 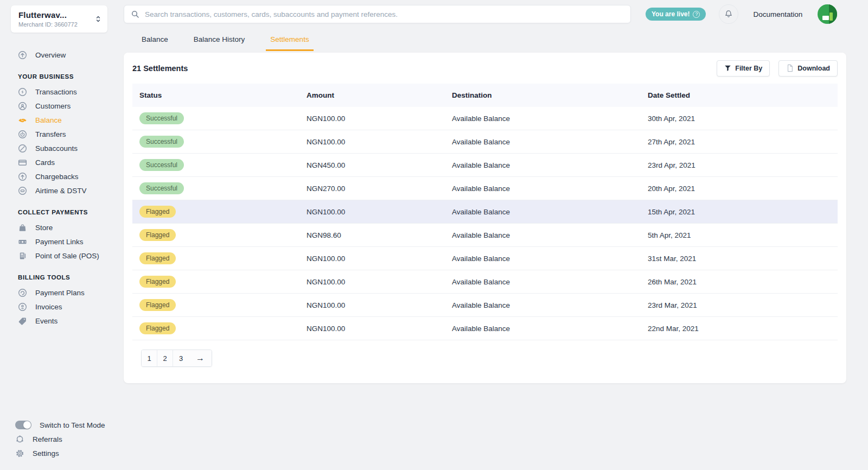 What do you see at coordinates (827, 14) in the screenshot?
I see `user-avatar` at bounding box center [827, 14].